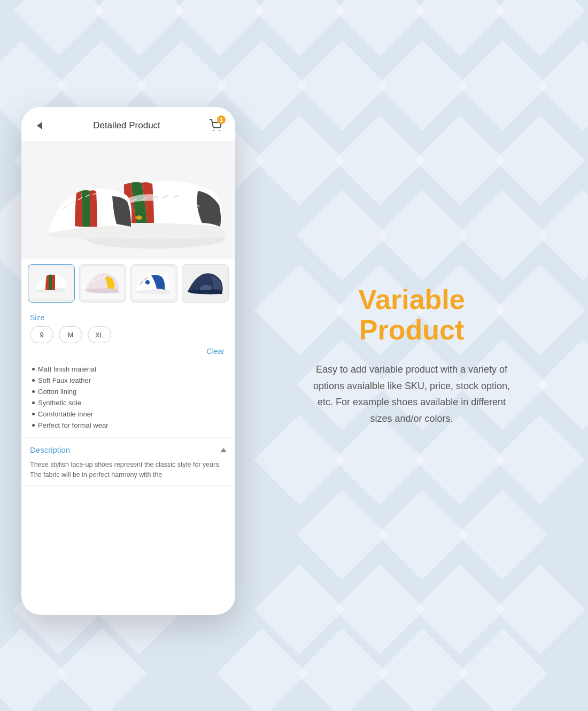 This screenshot has width=588, height=711. What do you see at coordinates (128, 450) in the screenshot?
I see `description-header: Description` at bounding box center [128, 450].